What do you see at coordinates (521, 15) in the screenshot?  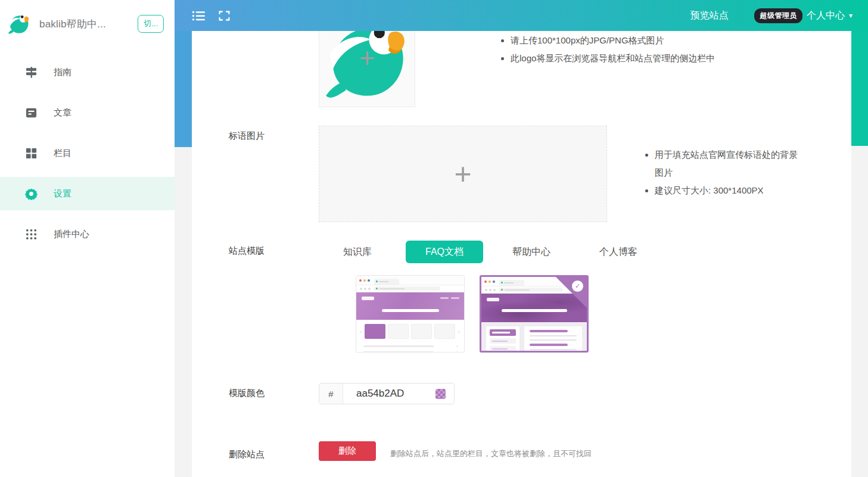 I see `topbar: 预览站点 超级管理员 个人中心 ▾` at bounding box center [521, 15].